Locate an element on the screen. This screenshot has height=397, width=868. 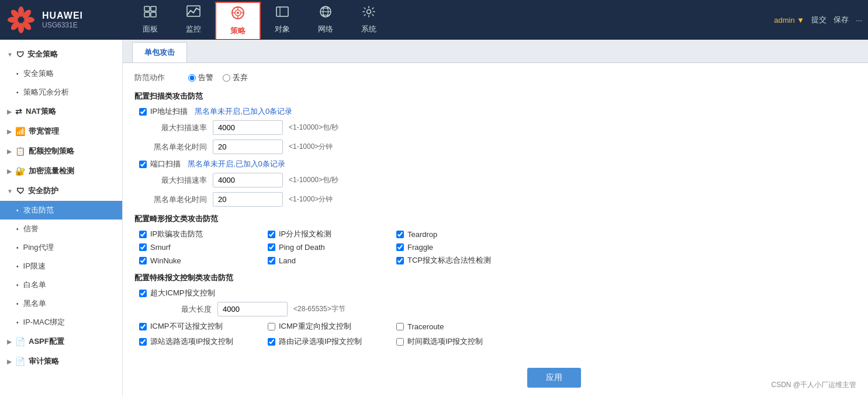
sidebar-group-security-policy-header: ▼ 🛡 安全策略 is located at coordinates (61, 54).